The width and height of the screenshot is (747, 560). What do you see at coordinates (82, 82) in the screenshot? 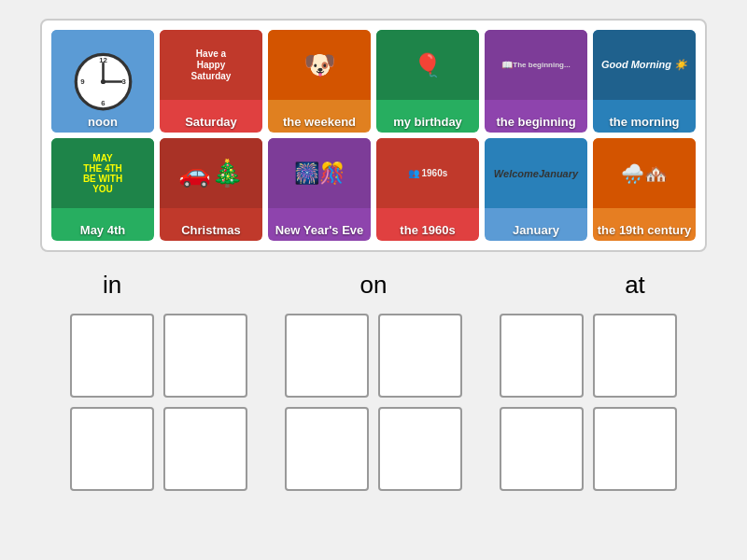
I see `svg-text: 9` at bounding box center [82, 82].